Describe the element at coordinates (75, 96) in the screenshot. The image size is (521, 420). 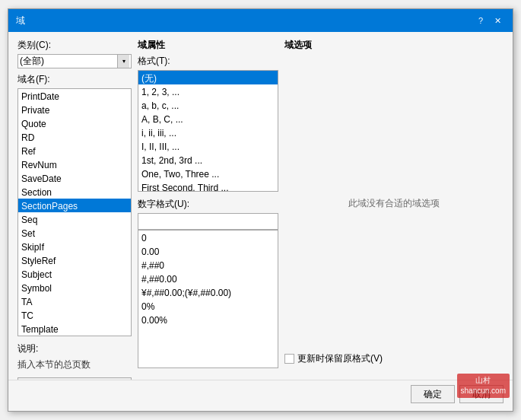
I see `list-item: PrintDate` at that location.